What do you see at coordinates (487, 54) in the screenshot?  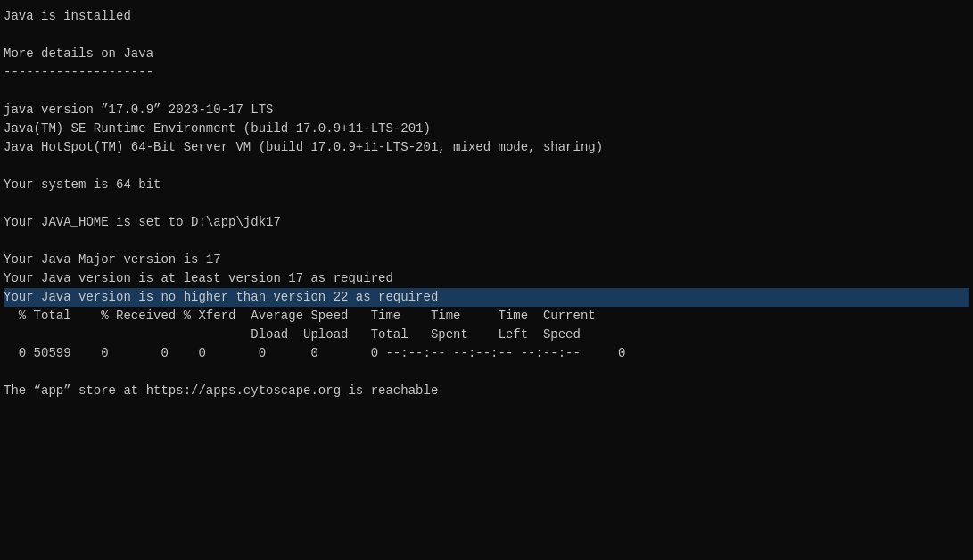 I see `more-details-label: More details on Java` at bounding box center [487, 54].